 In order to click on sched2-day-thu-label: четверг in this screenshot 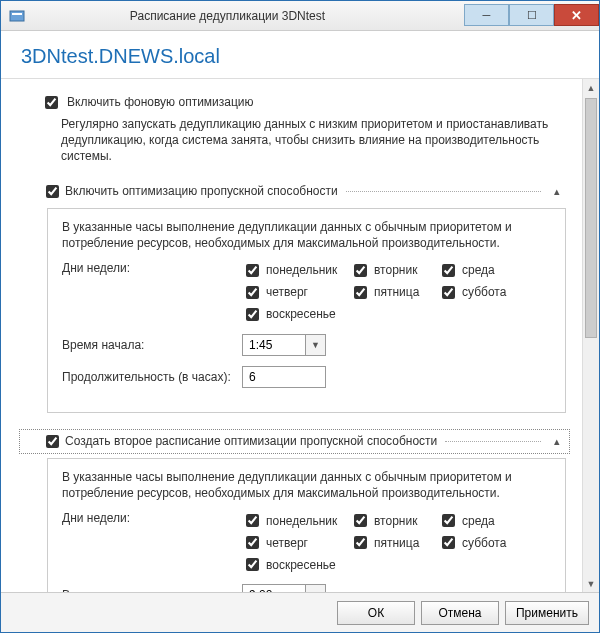, I will do `click(287, 543)`.